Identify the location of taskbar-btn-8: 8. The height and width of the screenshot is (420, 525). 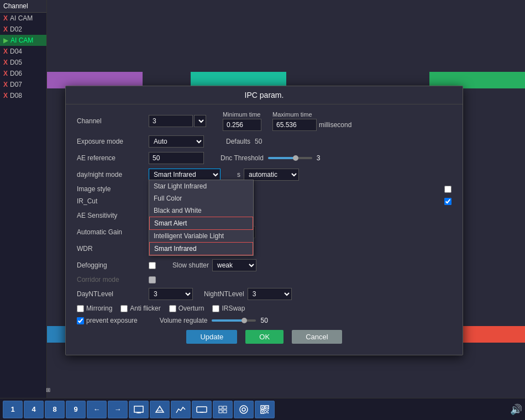
(55, 410).